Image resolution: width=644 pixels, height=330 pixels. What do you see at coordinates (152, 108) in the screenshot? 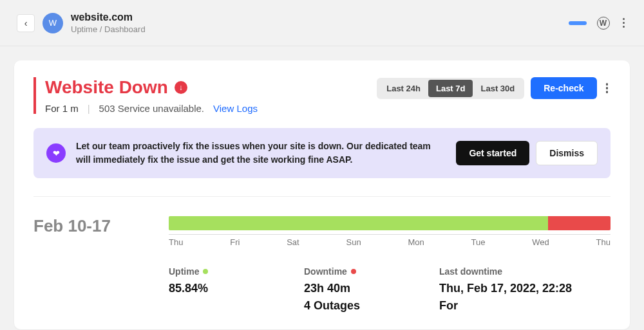
I see `status-error-message: 503 Service unavailable.` at bounding box center [152, 108].